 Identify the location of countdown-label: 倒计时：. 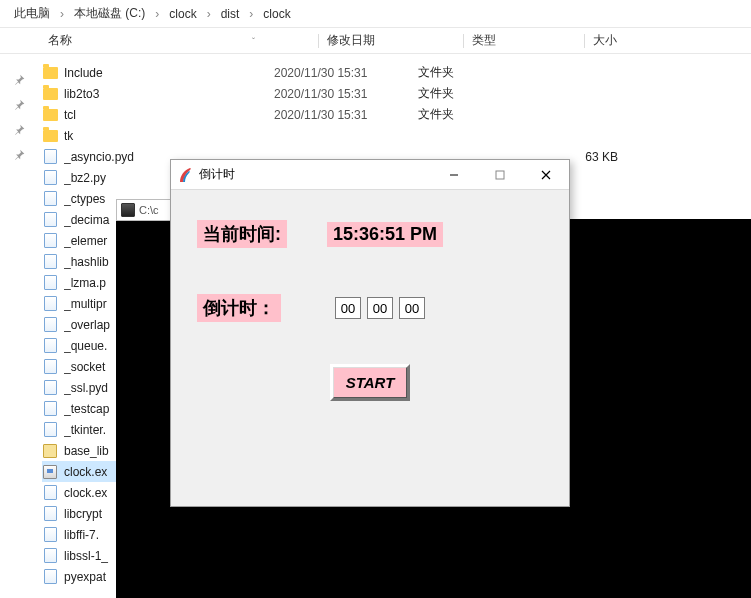
(239, 308).